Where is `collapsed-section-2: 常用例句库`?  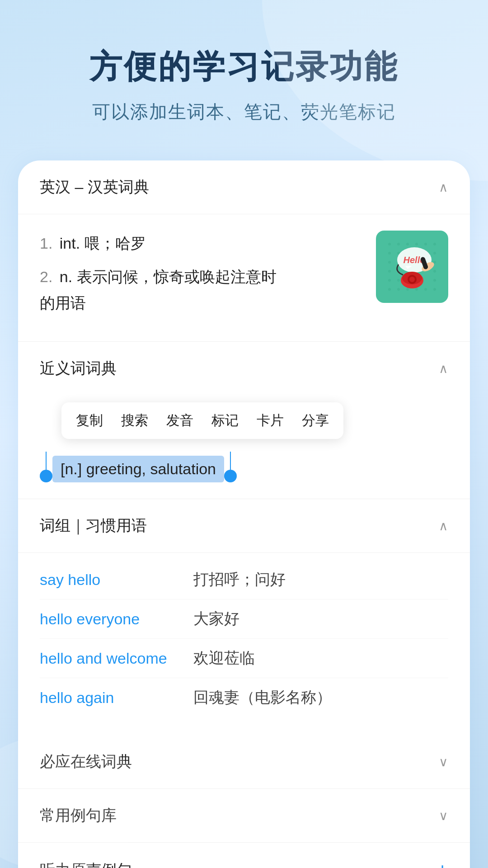
collapsed-section-2: 常用例句库 is located at coordinates (244, 816).